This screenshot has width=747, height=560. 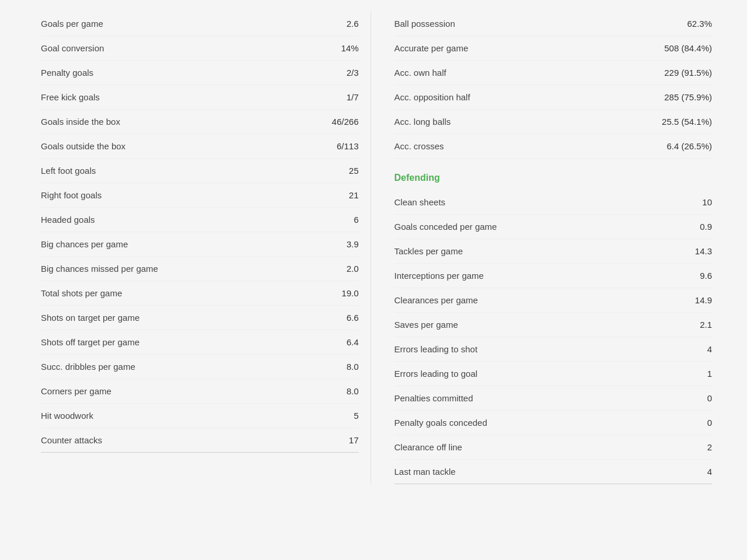 I want to click on stat-value: 2, so click(x=710, y=447).